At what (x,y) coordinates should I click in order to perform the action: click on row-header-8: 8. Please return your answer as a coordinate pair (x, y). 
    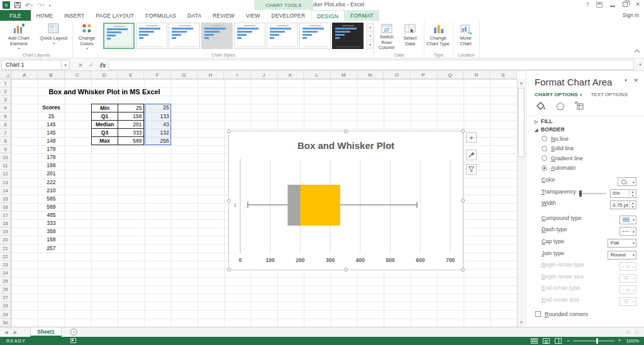
    Looking at the image, I should click on (5, 141).